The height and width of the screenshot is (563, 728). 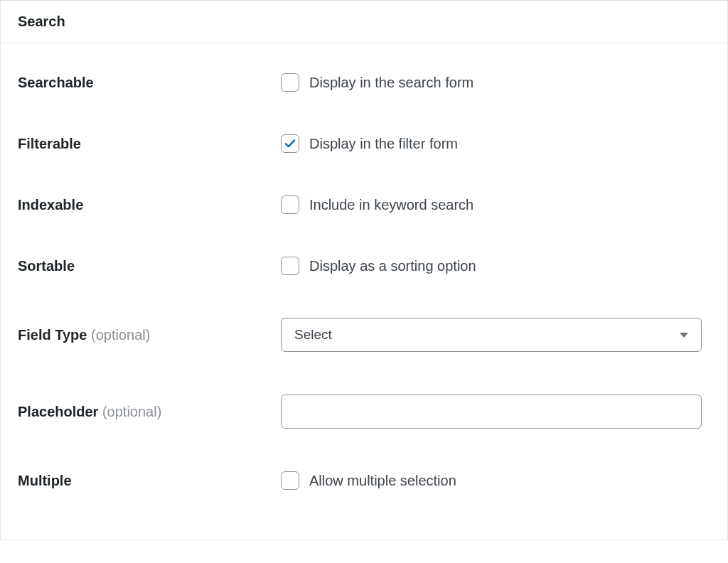 I want to click on checkbox-filterable, so click(x=290, y=144).